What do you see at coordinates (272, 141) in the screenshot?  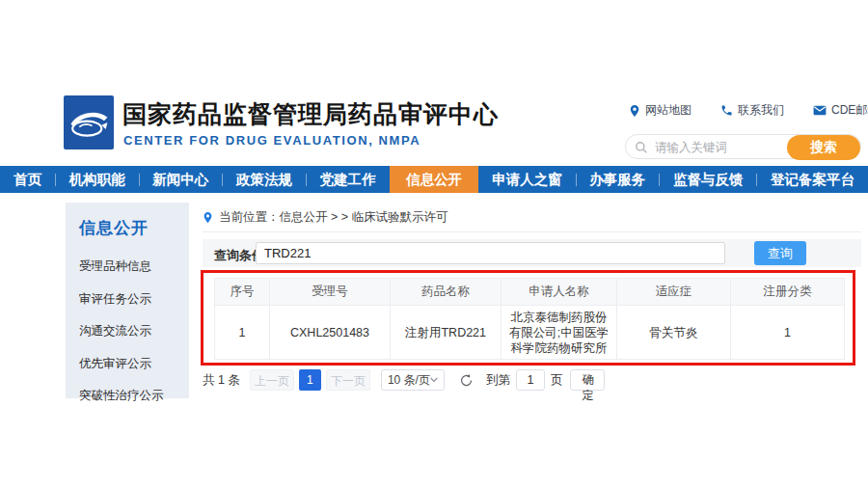 I see `site-subtitle: CENTER FOR DRUG EVALUATION, NMPA` at bounding box center [272, 141].